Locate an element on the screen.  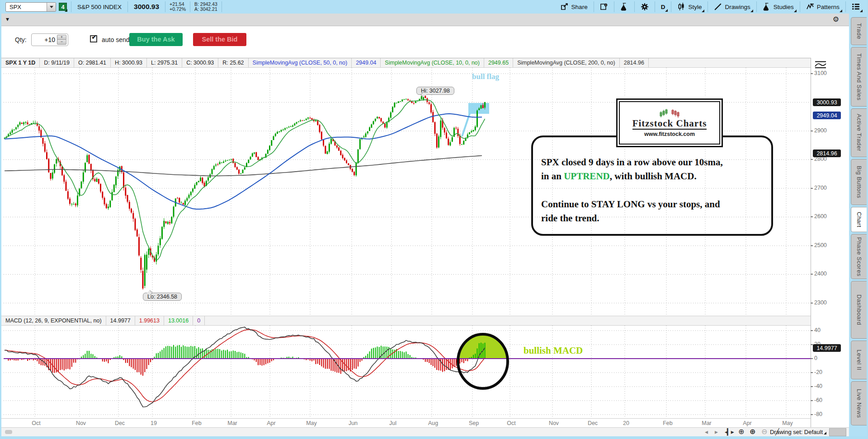
studies-button: Studies is located at coordinates (778, 7).